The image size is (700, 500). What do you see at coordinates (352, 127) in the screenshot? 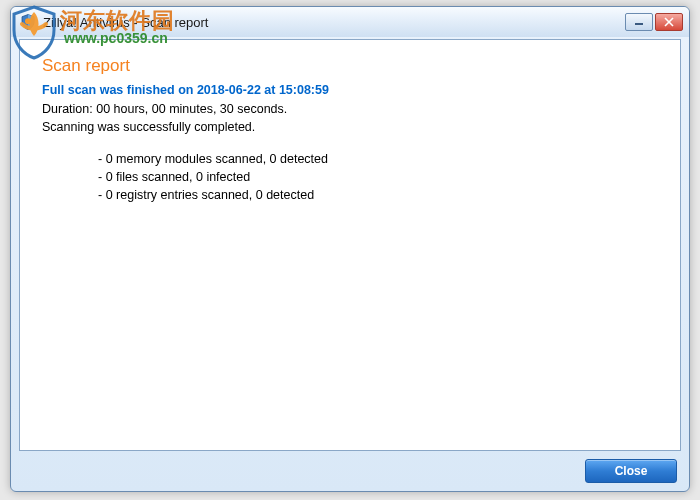
I see `report-status: Scanning was successfully completed.` at bounding box center [352, 127].